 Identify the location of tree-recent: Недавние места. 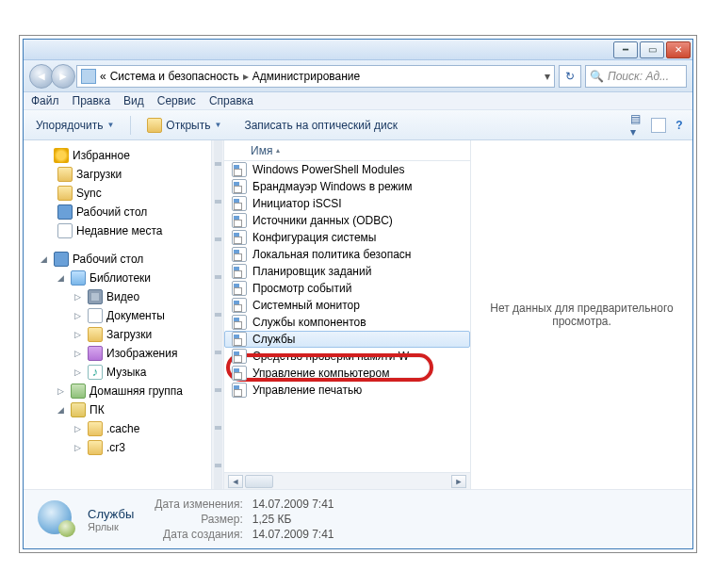
(117, 231).